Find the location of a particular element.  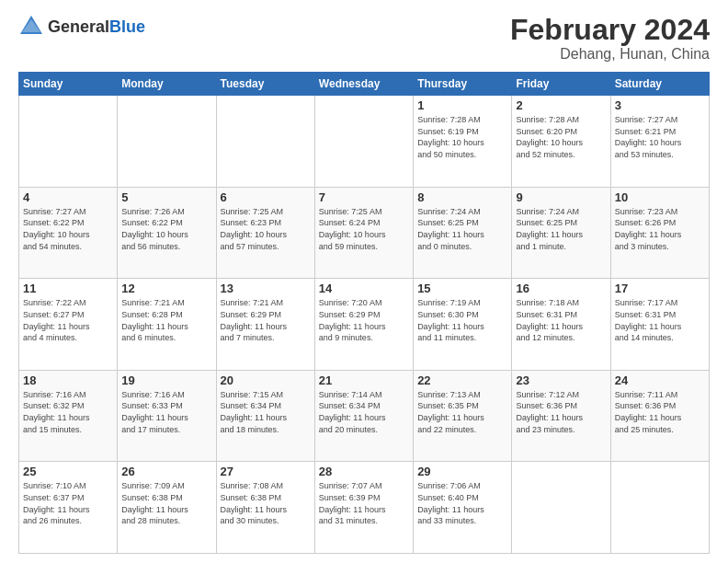

logo-general: General is located at coordinates (79, 27).